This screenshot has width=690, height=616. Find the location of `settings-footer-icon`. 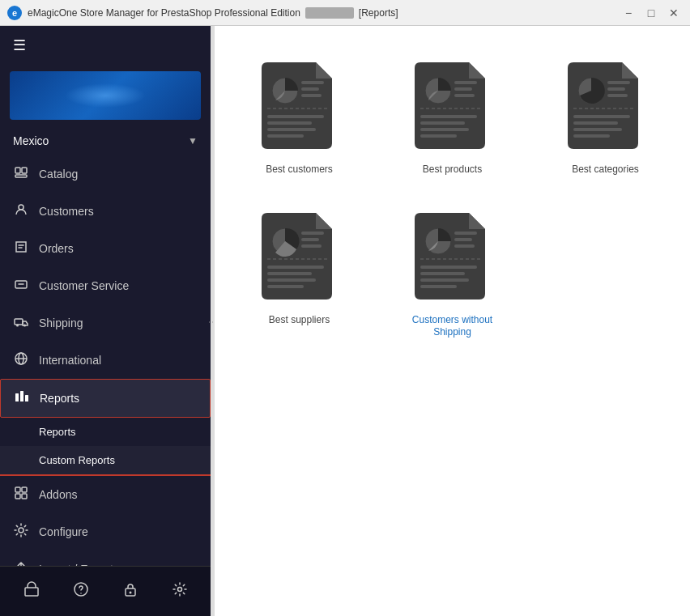

settings-footer-icon is located at coordinates (180, 591).